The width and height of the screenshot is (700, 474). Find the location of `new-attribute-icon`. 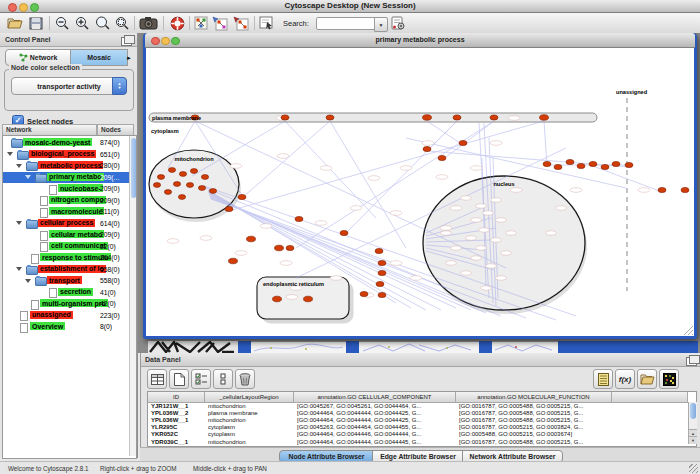

new-attribute-icon is located at coordinates (179, 379).